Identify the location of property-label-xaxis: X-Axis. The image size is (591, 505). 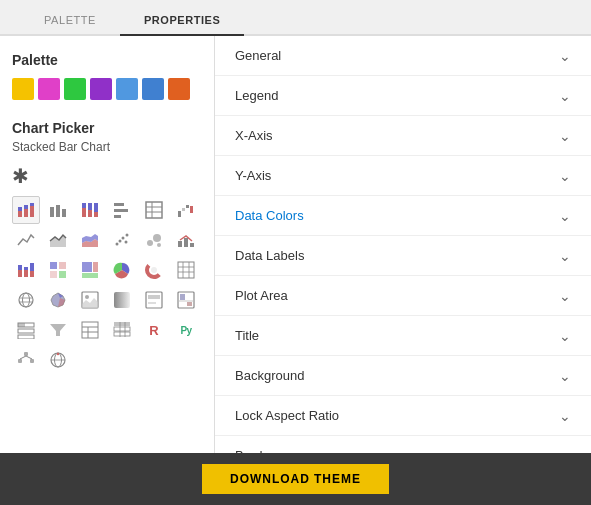
(254, 136).